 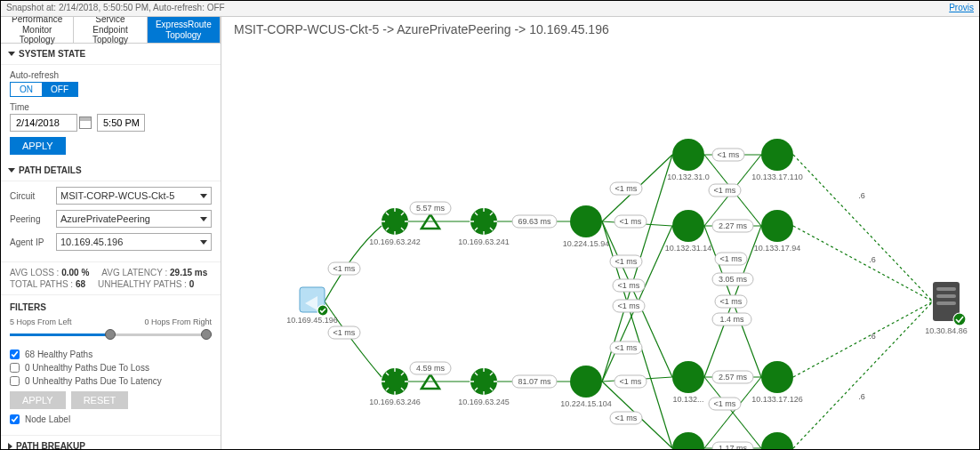 What do you see at coordinates (946, 331) in the screenshot?
I see `node-ip: 10.30.84.86` at bounding box center [946, 331].